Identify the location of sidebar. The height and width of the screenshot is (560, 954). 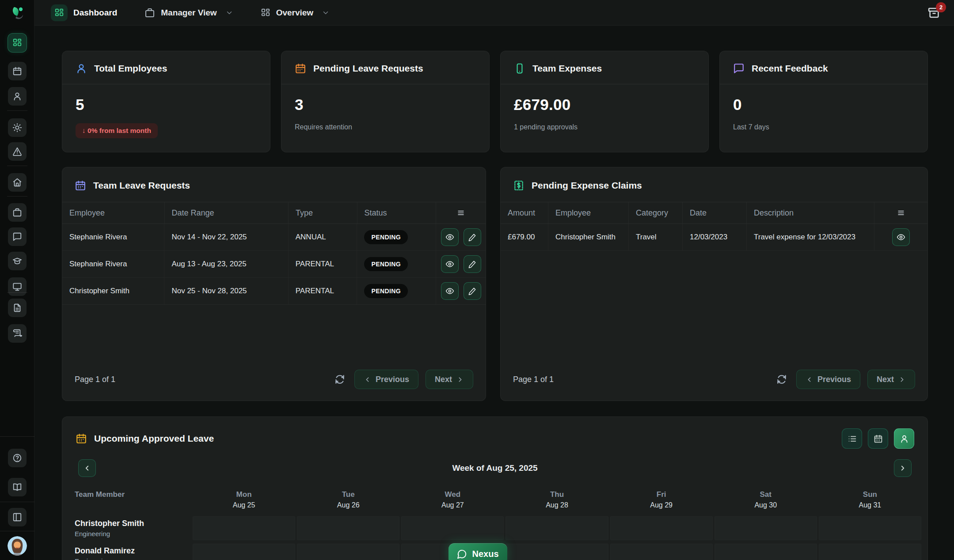
(17, 280).